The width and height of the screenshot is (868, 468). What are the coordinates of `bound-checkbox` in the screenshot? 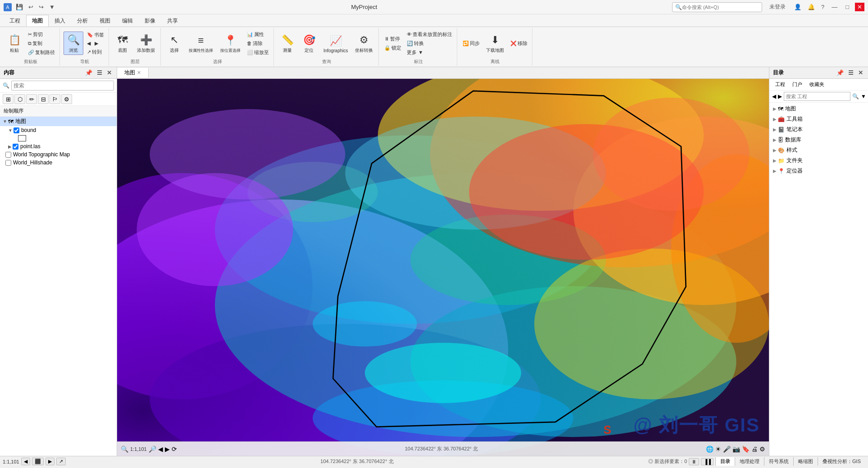 It's located at (16, 131).